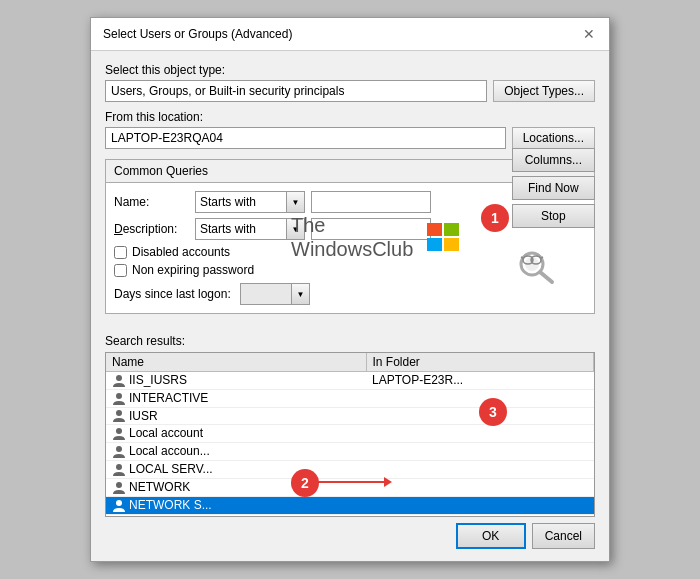 This screenshot has height=579, width=700. What do you see at coordinates (350, 381) in the screenshot?
I see `table-row: IIS_IUSRSLAPTOP-E23R...` at bounding box center [350, 381].